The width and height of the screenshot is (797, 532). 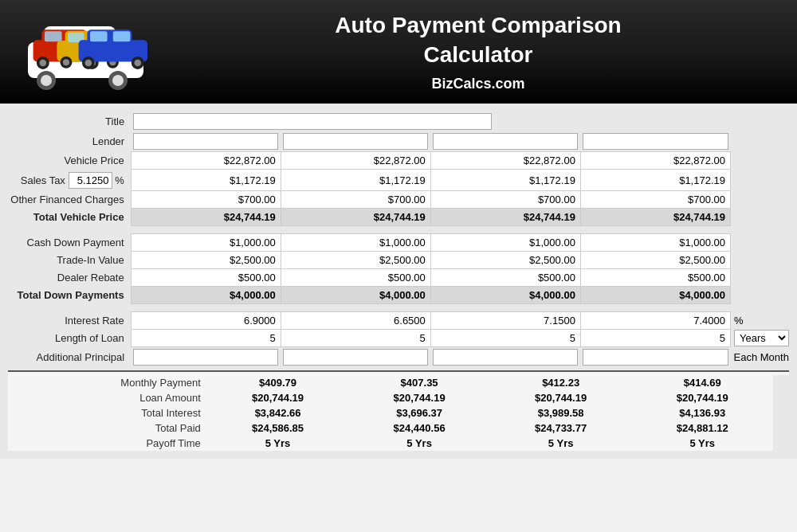 What do you see at coordinates (561, 428) in the screenshot?
I see `total-paid-3: $24,733.77` at bounding box center [561, 428].